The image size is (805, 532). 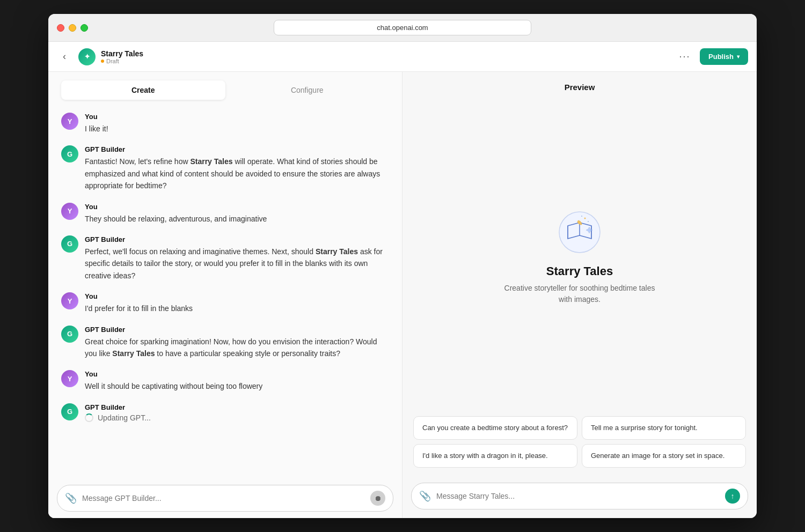 What do you see at coordinates (237, 343) in the screenshot?
I see `message-content: GPT Builder Great choice for sparking im…` at bounding box center [237, 343].